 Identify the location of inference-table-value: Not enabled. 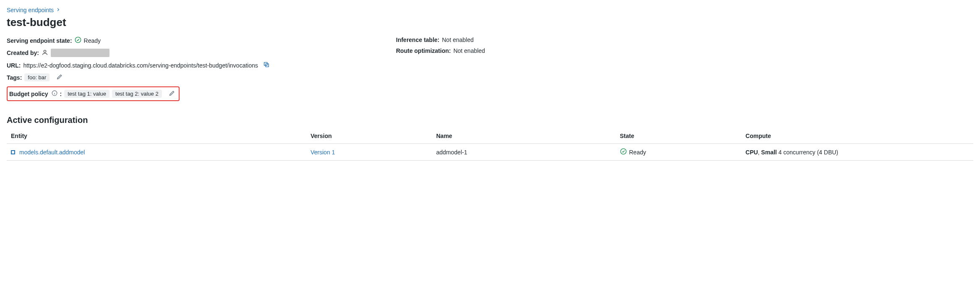
(458, 40).